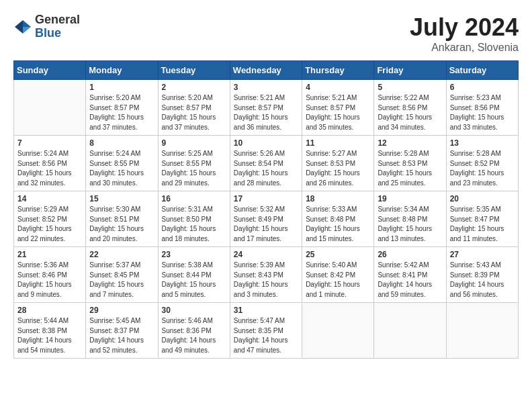  What do you see at coordinates (410, 164) in the screenshot?
I see `calendar-cell: 12Sunrise: 5:28 AM Sunset: 8:53 PM Dayli…` at bounding box center [410, 164].